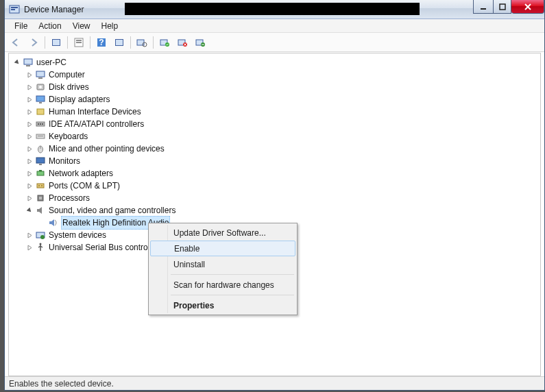  Describe the element at coordinates (274, 383) in the screenshot. I see `status-bar: Enables the selected device.` at that location.